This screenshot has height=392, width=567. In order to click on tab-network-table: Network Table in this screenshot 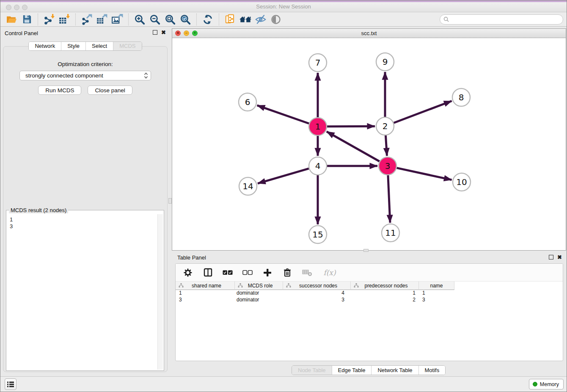, I will do `click(394, 370)`.